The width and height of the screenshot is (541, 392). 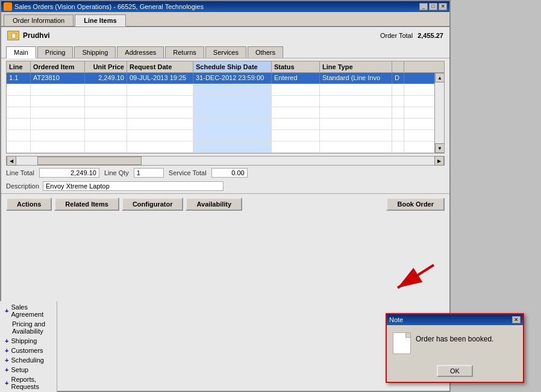 I want to click on nav-item-setup: + Setup, so click(x=28, y=370).